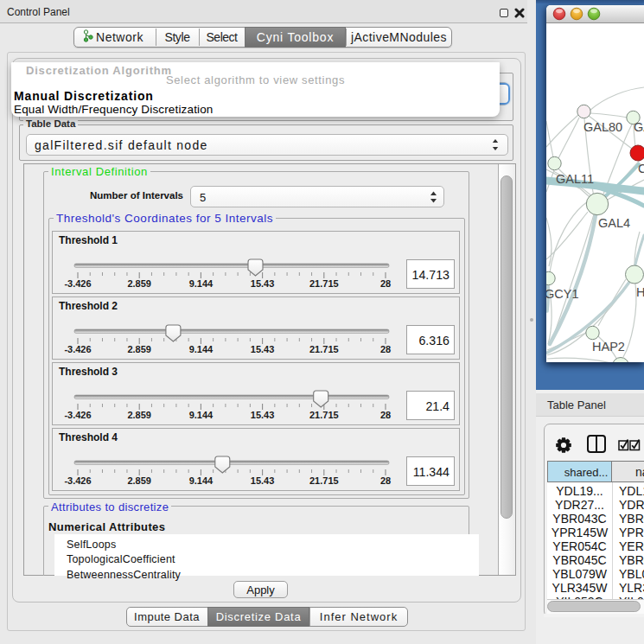  Describe the element at coordinates (563, 294) in the screenshot. I see `svg-text: GCY1` at that location.